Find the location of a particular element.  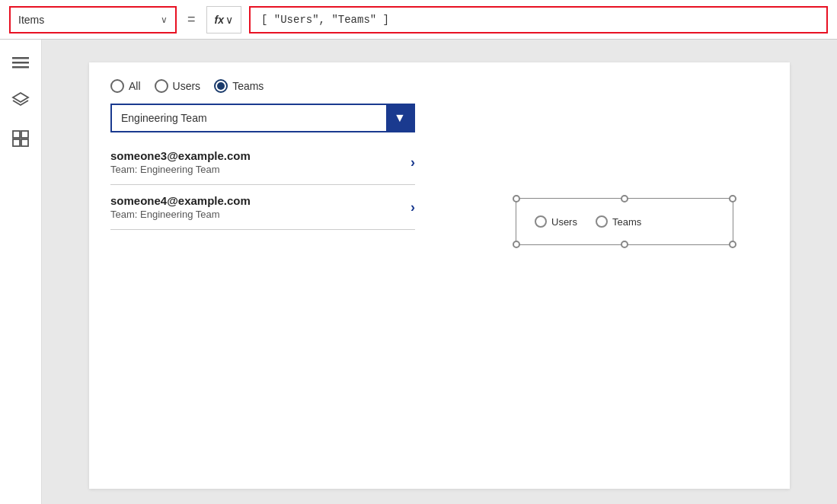

list-item-content-1: someone3@example.com Team: Engineering T… is located at coordinates (180, 162).